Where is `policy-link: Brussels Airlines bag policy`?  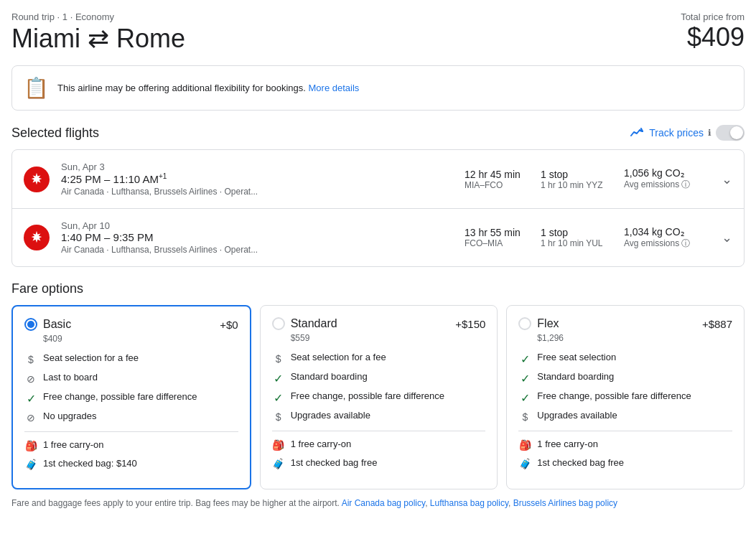
policy-link: Brussels Airlines bag policy is located at coordinates (566, 503).